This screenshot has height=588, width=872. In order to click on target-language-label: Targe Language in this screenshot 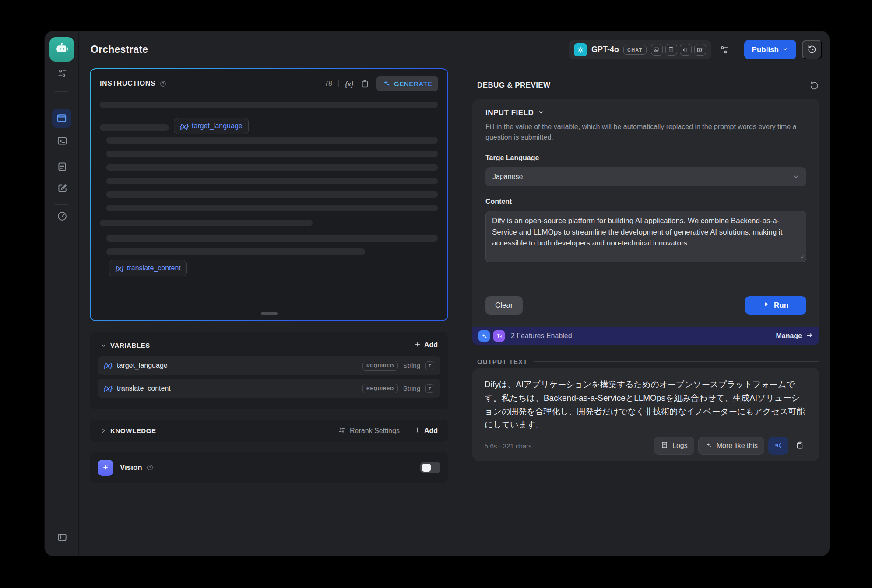, I will do `click(646, 158)`.